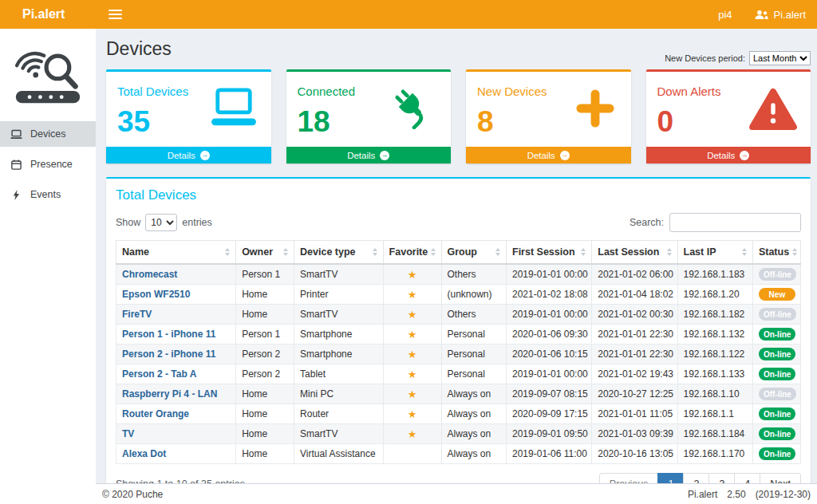 This screenshot has height=504, width=817. I want to click on page-header: Devices New Devices period: Last Month, so click(458, 51).